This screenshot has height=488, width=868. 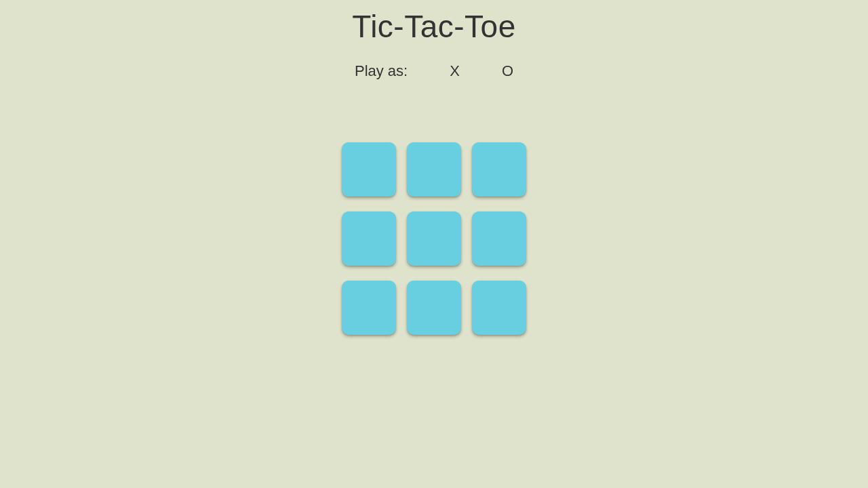 I want to click on play-as-o-label: O, so click(x=507, y=71).